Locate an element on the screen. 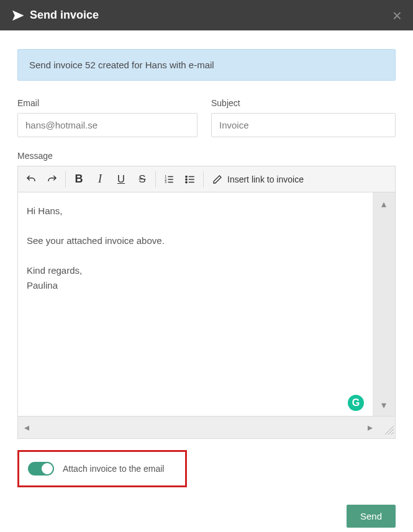  scroll-down-button: ▾ is located at coordinates (384, 405).